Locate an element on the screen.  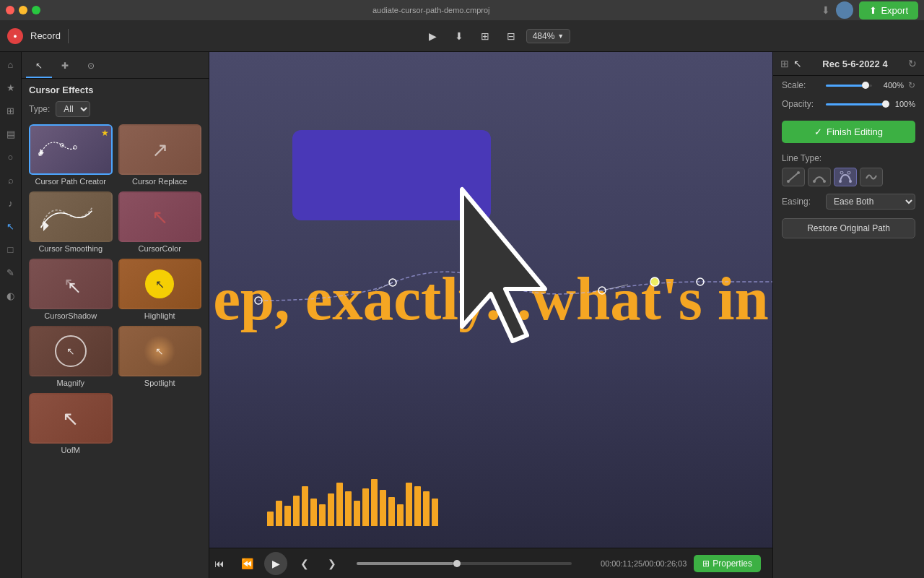
download-icon: ⬇ is located at coordinates (826, 10).